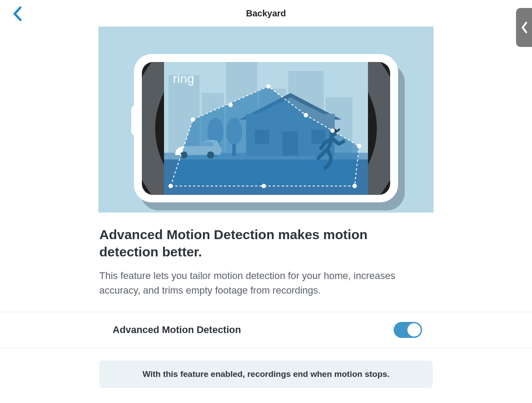  What do you see at coordinates (266, 13) in the screenshot?
I see `page-title: Backyard` at bounding box center [266, 13].